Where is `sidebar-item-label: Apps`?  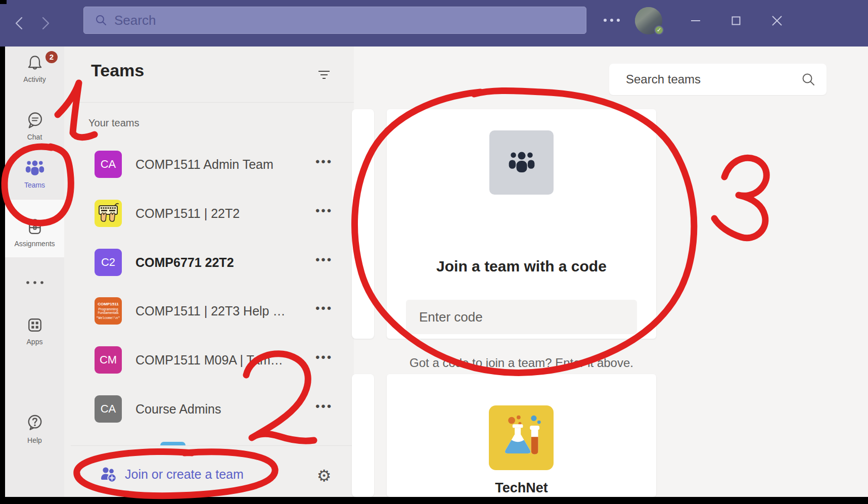 sidebar-item-label: Apps is located at coordinates (34, 342).